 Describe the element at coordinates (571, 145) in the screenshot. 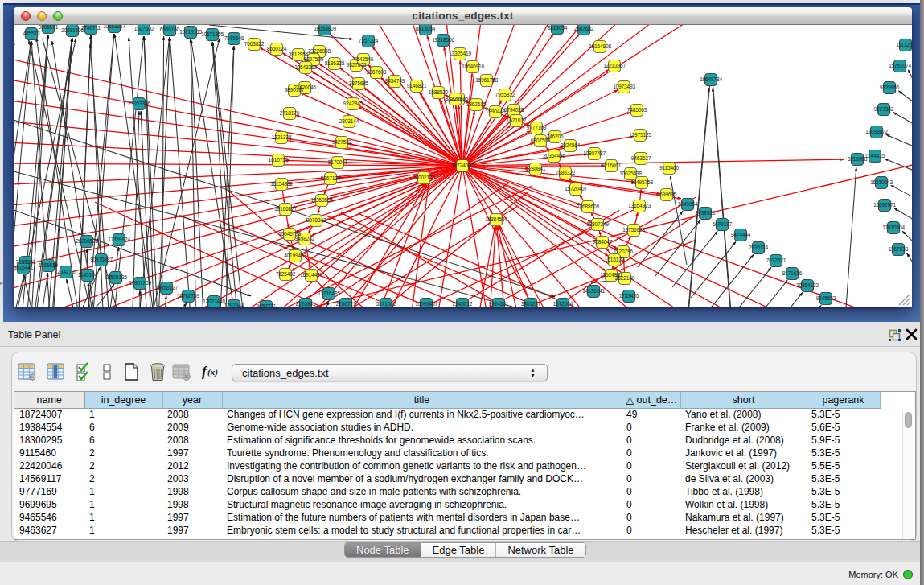

I see `svg-text: 3824564` at that location.